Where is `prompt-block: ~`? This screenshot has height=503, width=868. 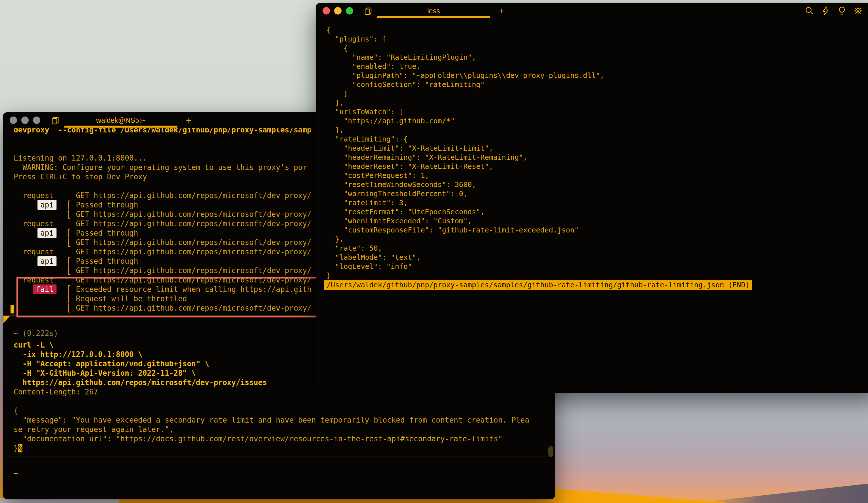 prompt-block: ~ is located at coordinates (279, 474).